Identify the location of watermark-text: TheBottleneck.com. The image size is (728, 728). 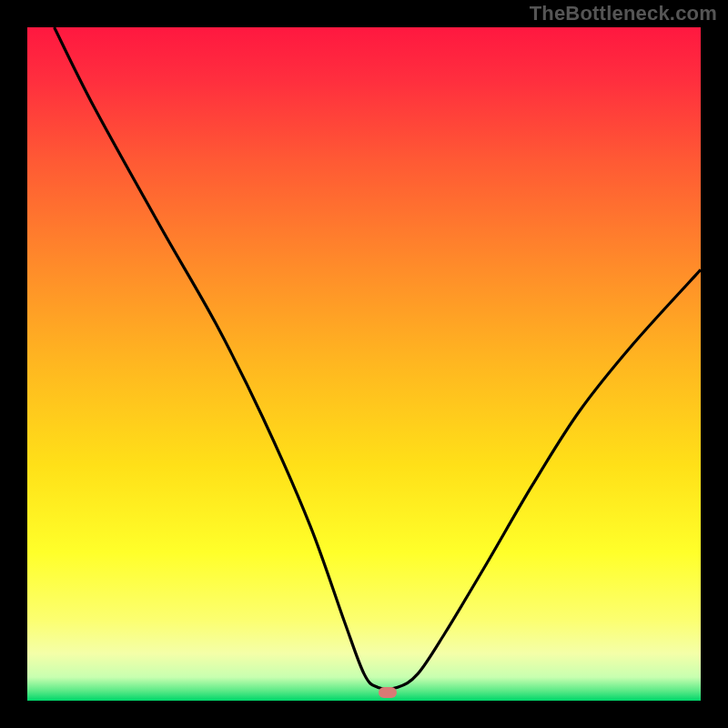
(623, 14).